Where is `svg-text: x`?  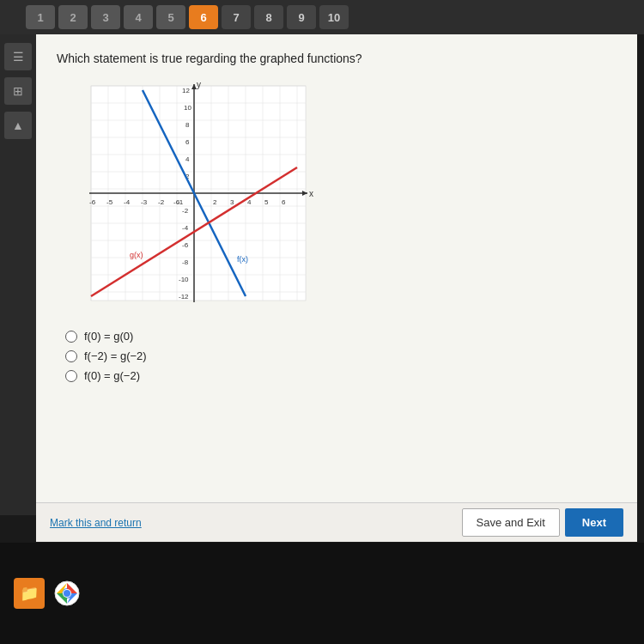 svg-text: x is located at coordinates (311, 194).